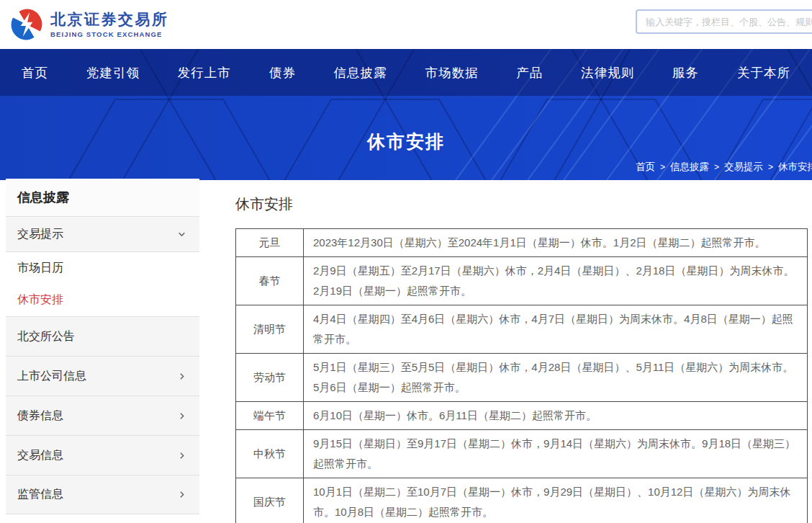  Describe the element at coordinates (608, 73) in the screenshot. I see `nav-item-7: 法律规则` at that location.